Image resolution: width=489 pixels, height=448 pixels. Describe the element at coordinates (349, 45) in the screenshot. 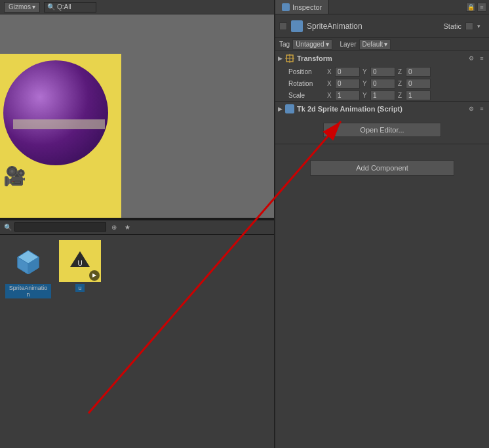

I see `layer-label: Layer` at that location.